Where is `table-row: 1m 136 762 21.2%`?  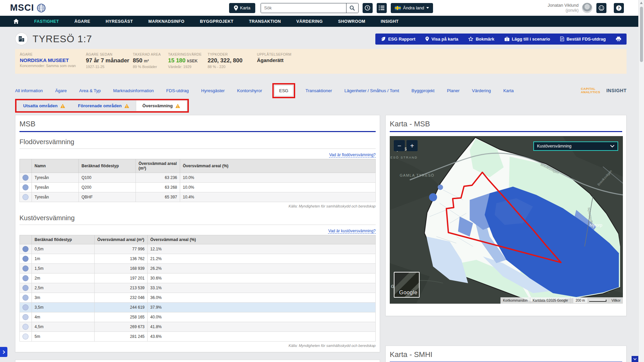 table-row: 1m 136 762 21.2% is located at coordinates (198, 259).